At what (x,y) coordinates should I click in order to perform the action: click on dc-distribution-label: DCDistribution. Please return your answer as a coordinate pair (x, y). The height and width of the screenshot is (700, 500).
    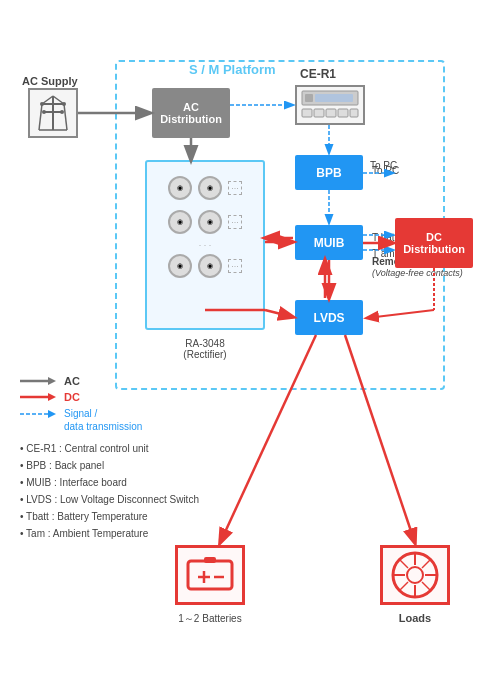
    Looking at the image, I should click on (434, 243).